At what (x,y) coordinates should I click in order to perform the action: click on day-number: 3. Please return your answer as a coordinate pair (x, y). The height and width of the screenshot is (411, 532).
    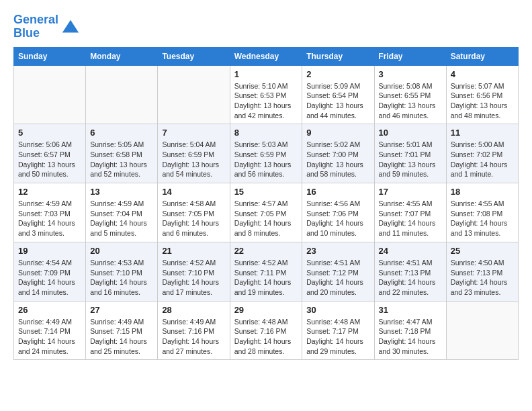
    Looking at the image, I should click on (410, 74).